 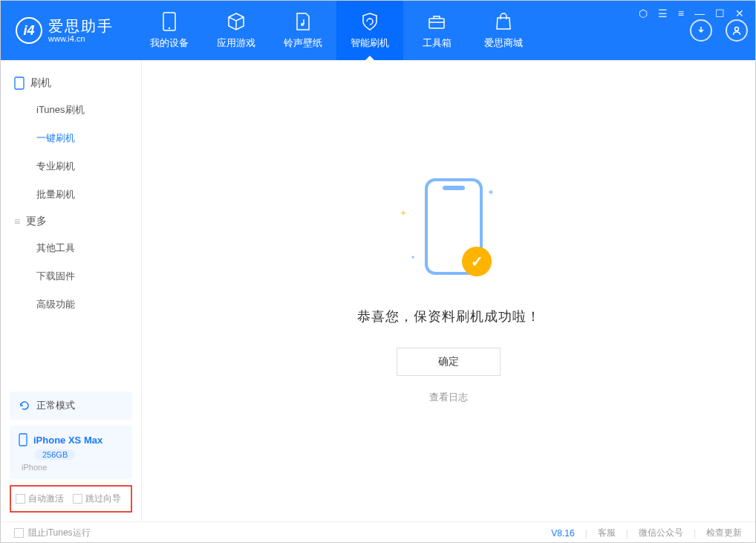 What do you see at coordinates (737, 30) in the screenshot?
I see `user-button` at bounding box center [737, 30].